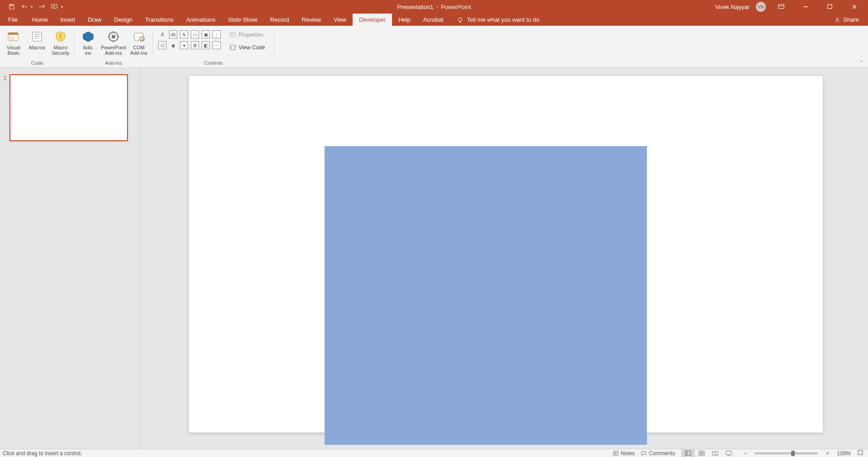 Image resolution: width=868 pixels, height=457 pixels. What do you see at coordinates (503, 20) in the screenshot?
I see `tell-me-placeholder: Tell me what you want to do` at bounding box center [503, 20].